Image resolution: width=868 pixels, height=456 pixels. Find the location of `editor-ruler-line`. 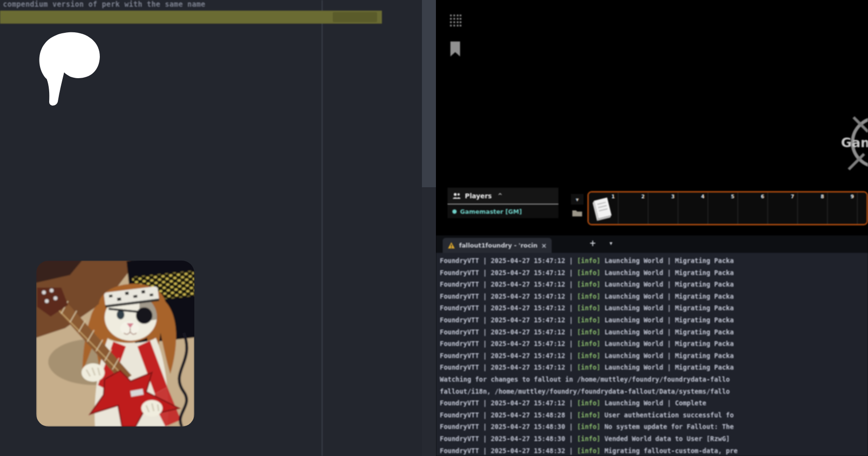

editor-ruler-line is located at coordinates (322, 228).